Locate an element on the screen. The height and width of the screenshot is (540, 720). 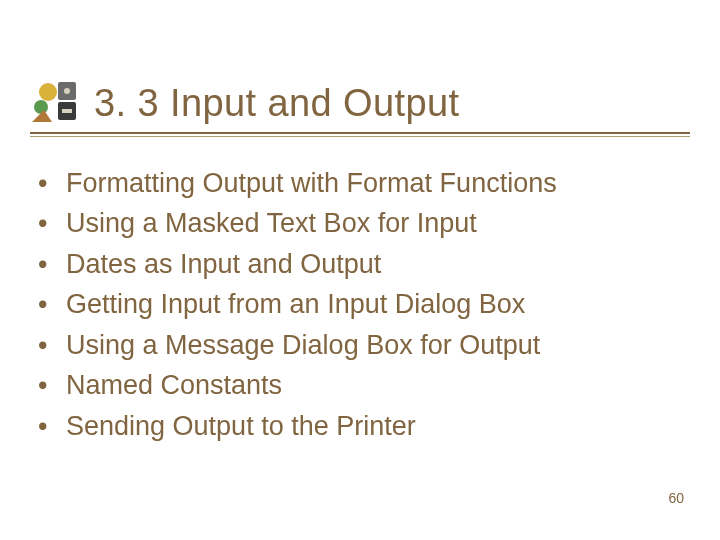
list-item-text: Getting Input from an Input Dialog Box is located at coordinates (296, 304).